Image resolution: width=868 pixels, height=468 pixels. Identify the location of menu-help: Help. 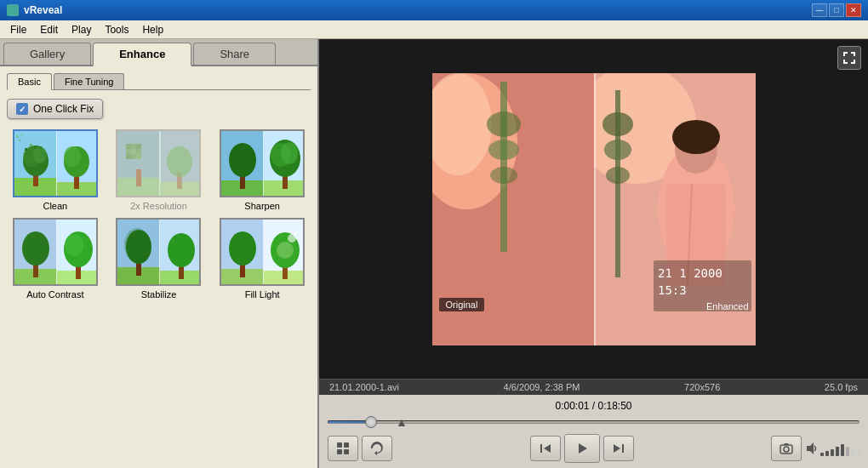
(153, 30).